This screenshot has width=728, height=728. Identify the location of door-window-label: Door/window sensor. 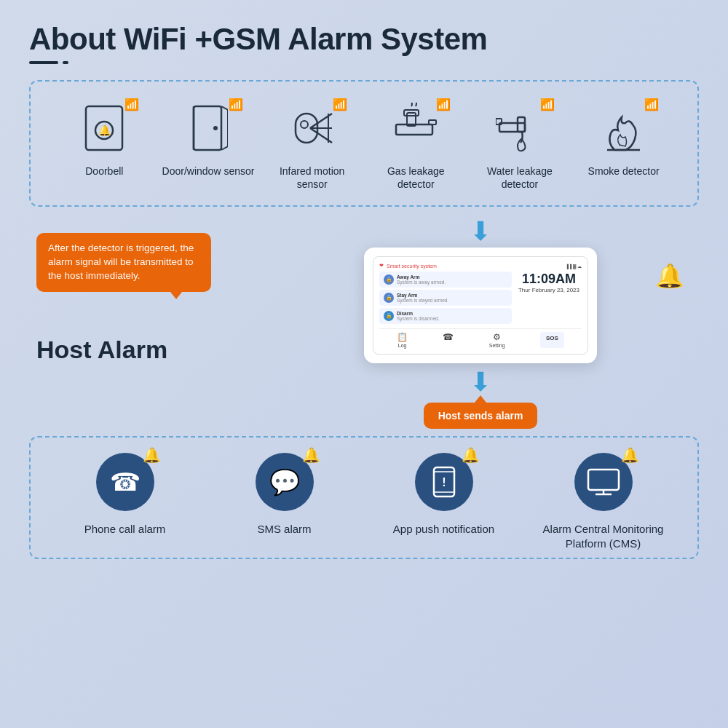
(208, 171).